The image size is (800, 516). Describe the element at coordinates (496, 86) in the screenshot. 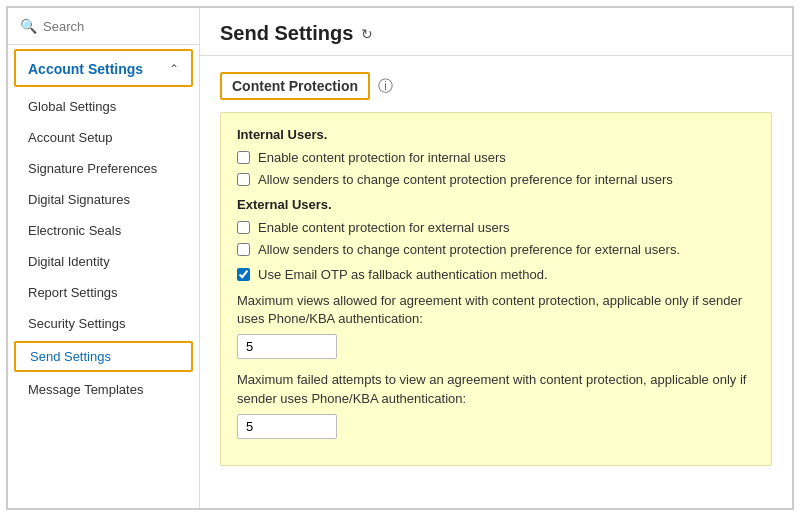

I see `section-header: Content Protection ⓘ` at that location.